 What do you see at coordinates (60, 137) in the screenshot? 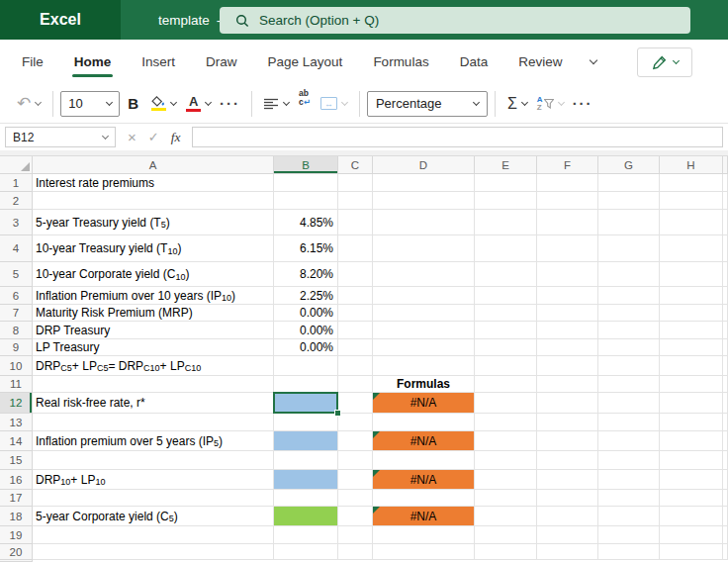
I see `name-box: B12` at bounding box center [60, 137].